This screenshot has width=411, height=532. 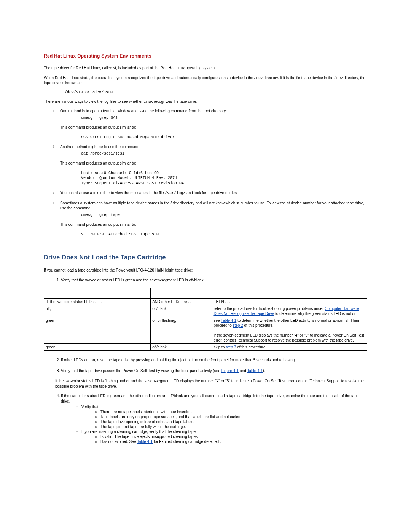 I want to click on code-block: dmesg | grep SAS, so click(x=224, y=118).